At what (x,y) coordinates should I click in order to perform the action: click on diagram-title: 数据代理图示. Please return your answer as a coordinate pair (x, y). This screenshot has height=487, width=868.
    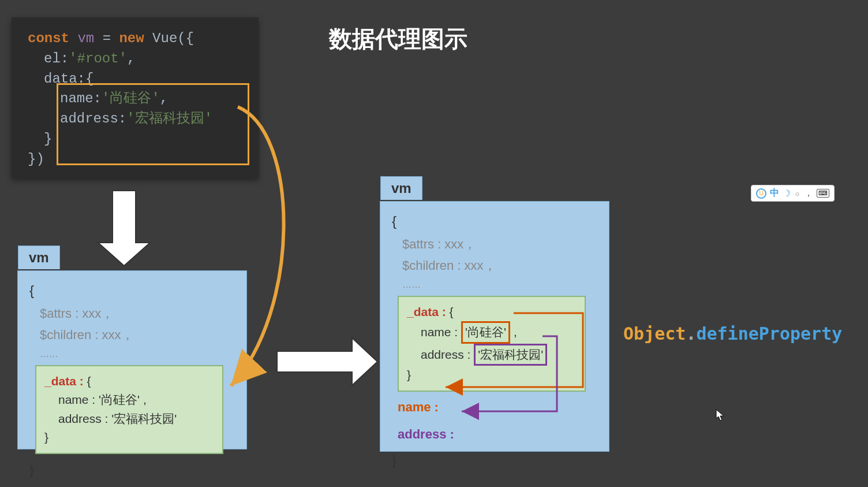
    Looking at the image, I should click on (398, 39).